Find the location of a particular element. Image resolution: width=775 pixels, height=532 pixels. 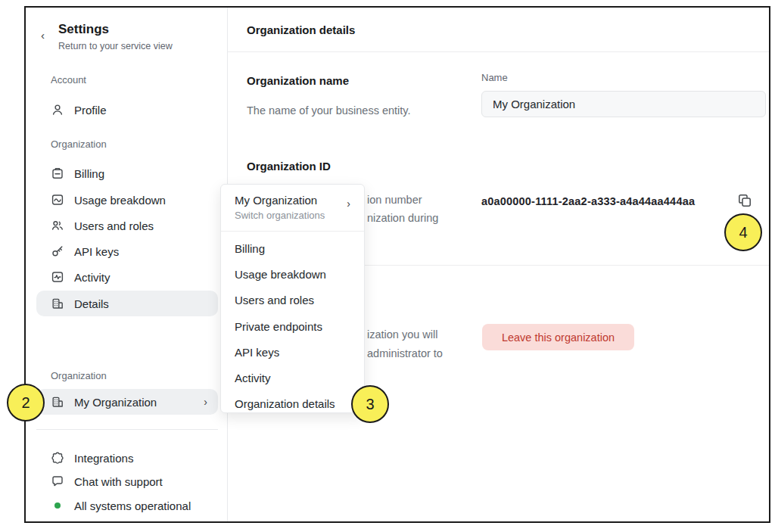

organization-id-value: a0a00000-1111-2aa2-a333-a4a44aa444aa is located at coordinates (588, 201).